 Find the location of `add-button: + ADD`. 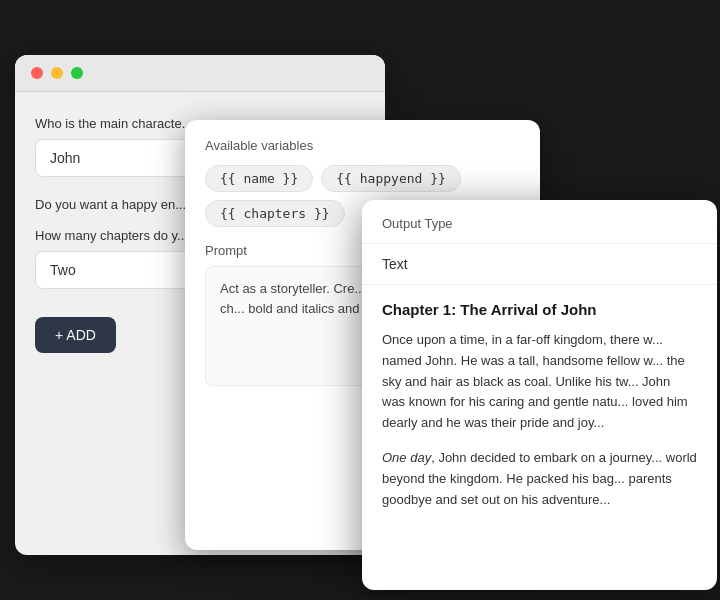

add-button: + ADD is located at coordinates (76, 335).